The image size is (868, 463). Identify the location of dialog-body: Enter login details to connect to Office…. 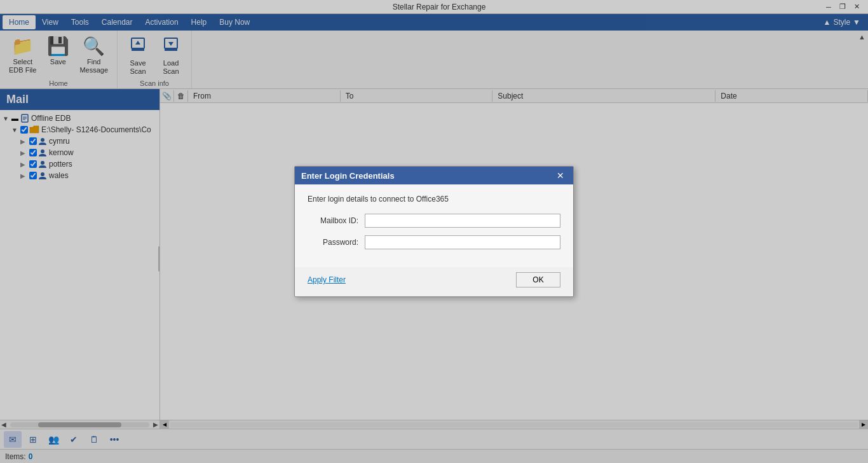
(434, 226).